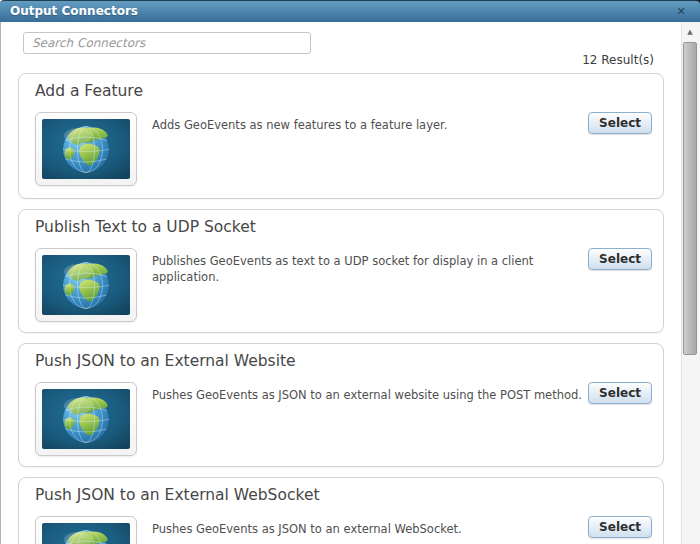  Describe the element at coordinates (690, 32) in the screenshot. I see `scroll-up-icon: ▲` at that location.